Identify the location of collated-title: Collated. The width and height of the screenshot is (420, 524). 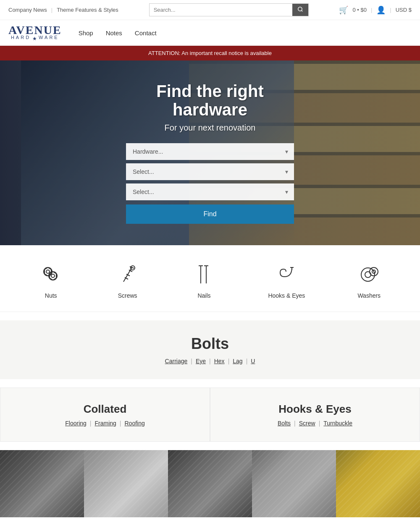
(105, 409).